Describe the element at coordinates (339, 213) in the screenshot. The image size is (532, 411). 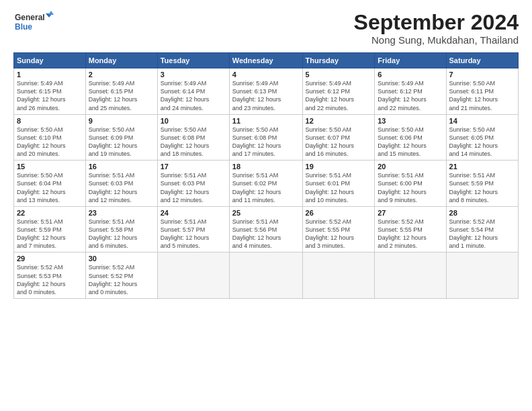
I see `day-number: 26` at that location.